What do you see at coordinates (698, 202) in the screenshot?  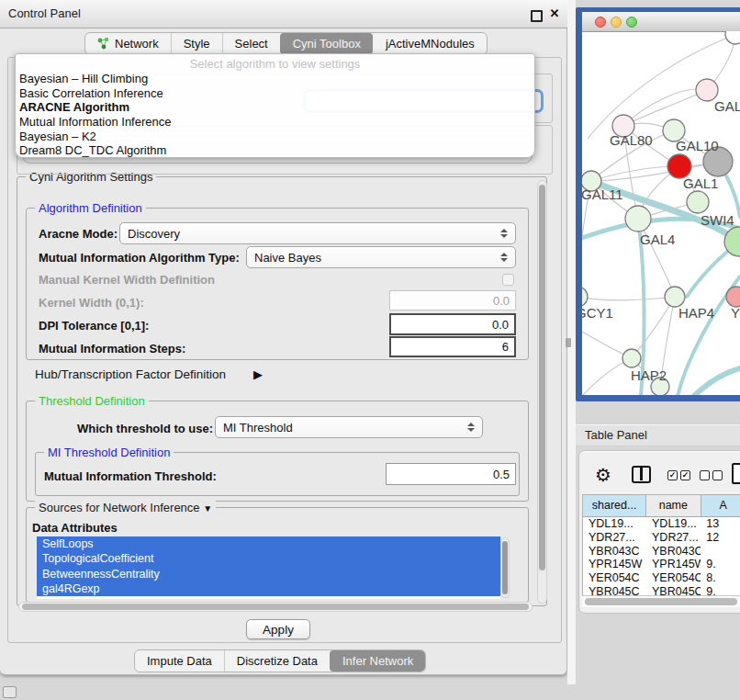 I see `network-node-swi4` at bounding box center [698, 202].